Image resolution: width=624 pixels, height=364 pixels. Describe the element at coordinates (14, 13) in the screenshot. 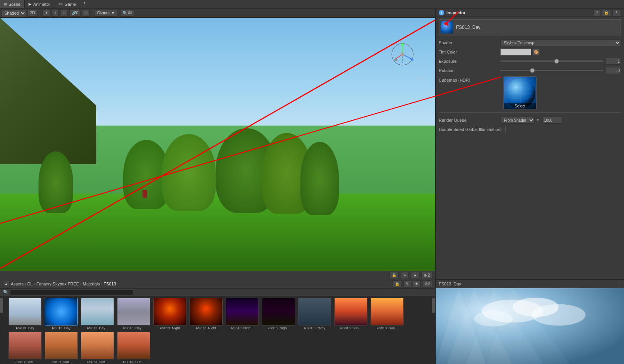

I see `shading-mode-select: Shaded` at that location.